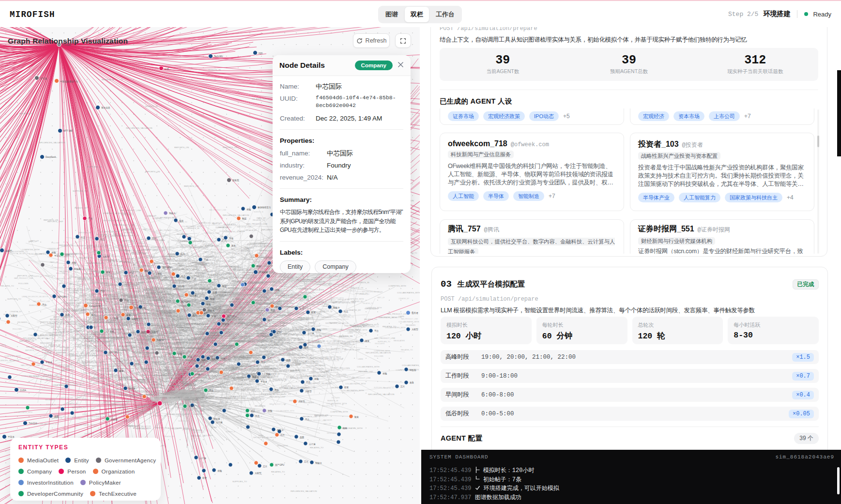 Image resolution: width=841 pixels, height=504 pixels. I want to click on svg-text: 智能卡, so click(319, 463).